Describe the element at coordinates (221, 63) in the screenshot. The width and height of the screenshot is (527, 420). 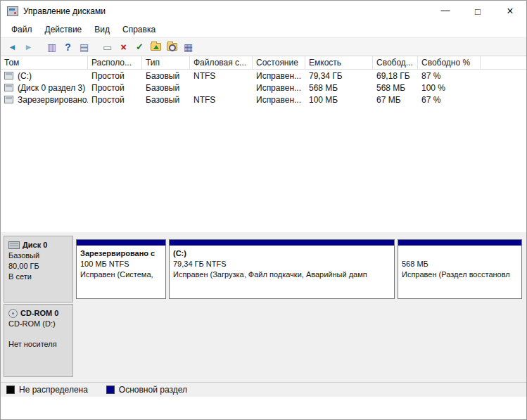
I see `column-header-filesystem: Файловая с...` at that location.